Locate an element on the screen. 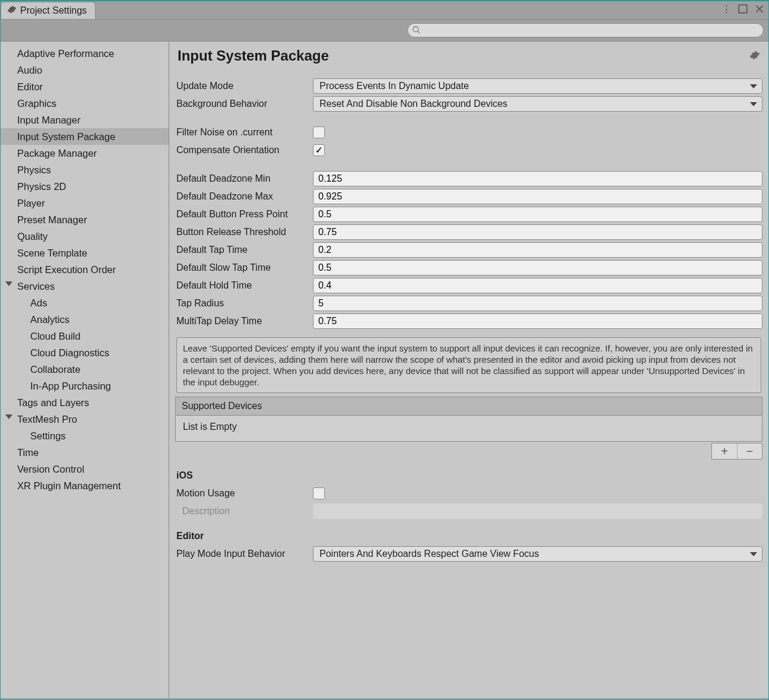  sidebar-item: Graphics is located at coordinates (84, 103).